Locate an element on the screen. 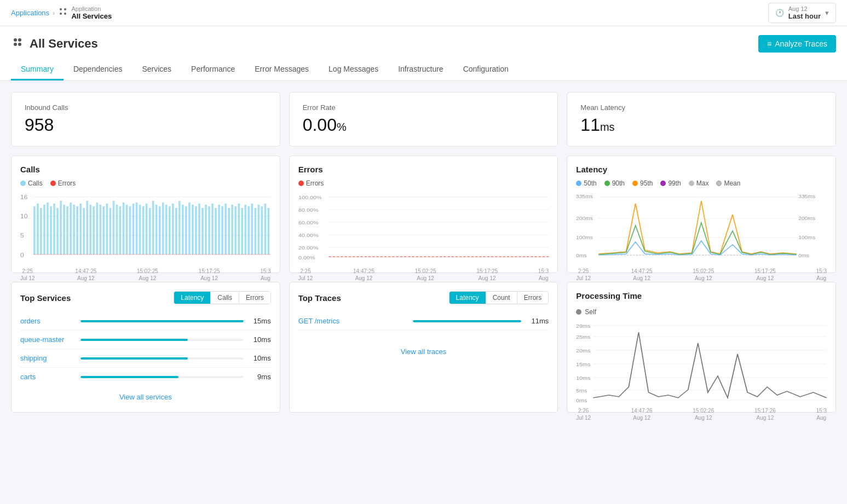 This screenshot has width=847, height=504. svg-text: 5ms is located at coordinates (581, 391).